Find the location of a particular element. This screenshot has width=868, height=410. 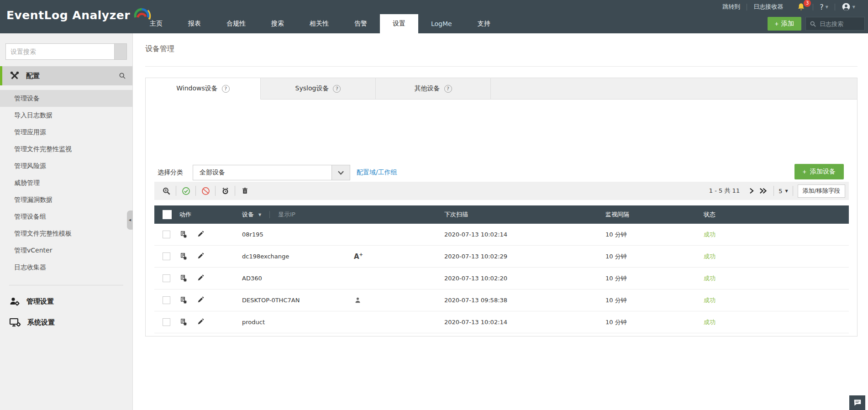

device-name: AD360 is located at coordinates (252, 279).